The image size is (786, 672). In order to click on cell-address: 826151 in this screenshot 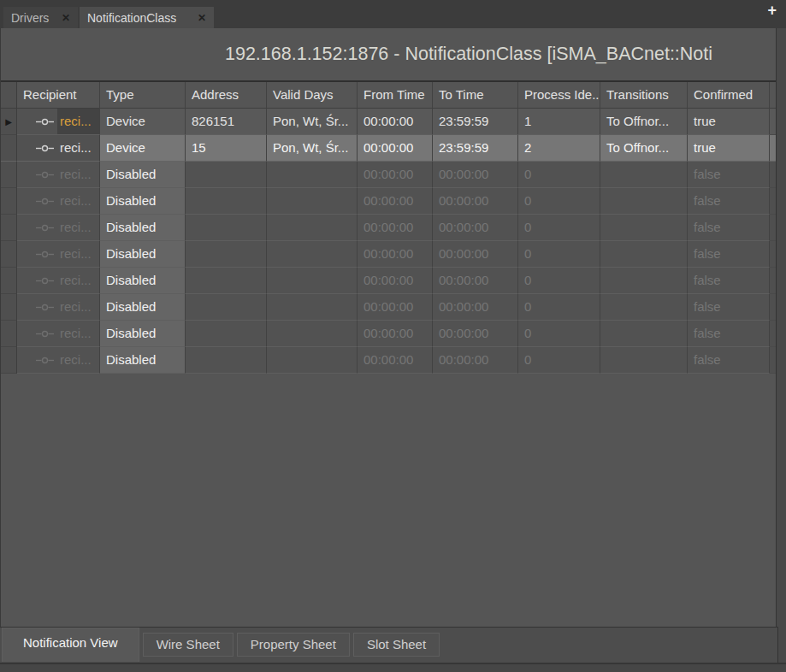, I will do `click(226, 121)`.